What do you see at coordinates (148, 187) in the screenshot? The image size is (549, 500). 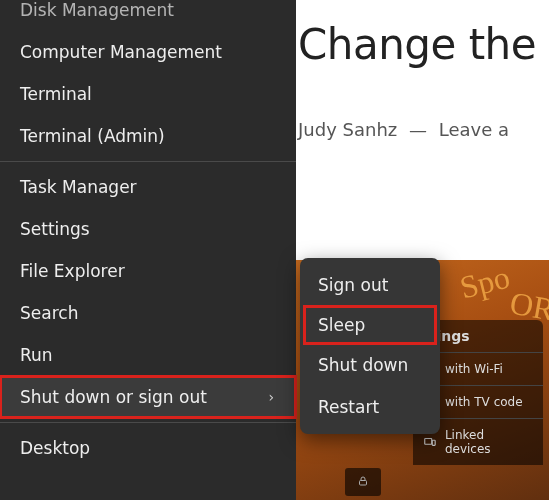 I see `menu-item-task-manager: Task Manager` at bounding box center [148, 187].